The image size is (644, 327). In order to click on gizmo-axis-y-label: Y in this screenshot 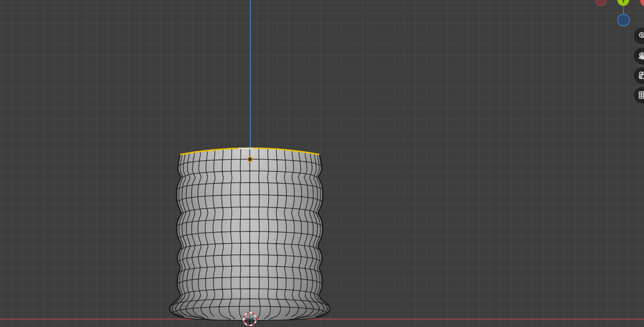, I will do `click(623, 2)`.